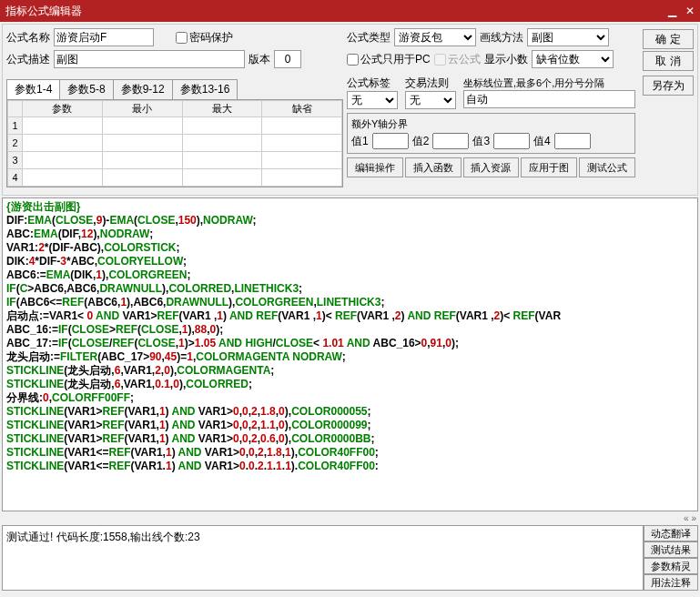  I want to click on axis-label: 坐标线位置,最多6个,用分号分隔, so click(550, 84).